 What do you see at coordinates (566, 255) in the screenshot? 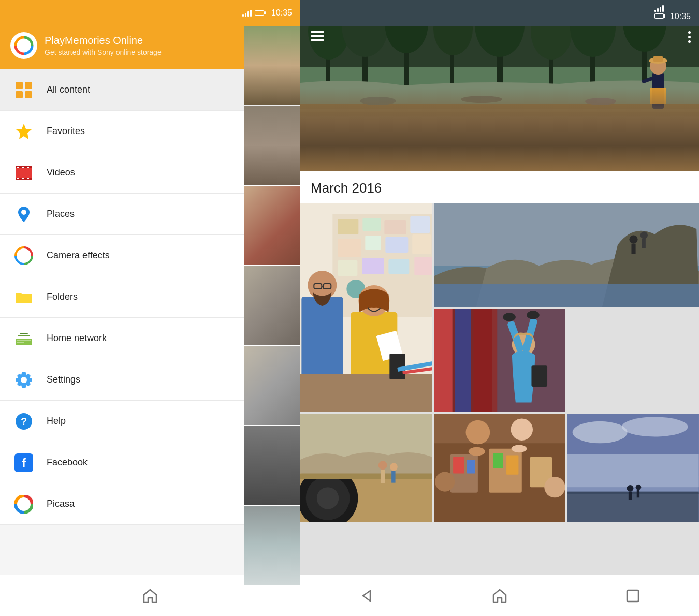
I see `photo-rocks` at bounding box center [566, 255].